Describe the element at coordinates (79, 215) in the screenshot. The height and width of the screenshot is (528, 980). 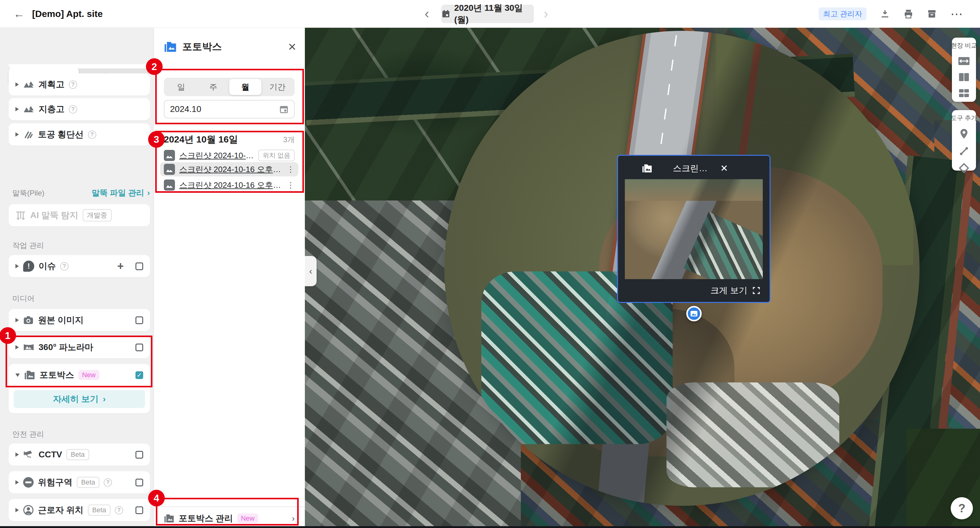
I see `layer-item-ai-pile: AI 말뚝 탐지 개발중` at that location.